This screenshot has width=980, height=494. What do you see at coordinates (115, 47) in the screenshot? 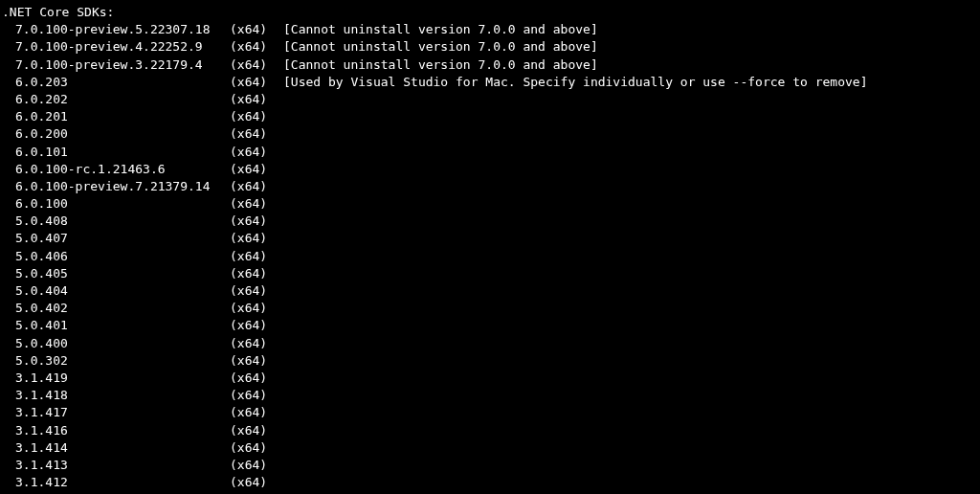
I see `sdk-version: 7.0.100-preview.4.22252.9` at bounding box center [115, 47].